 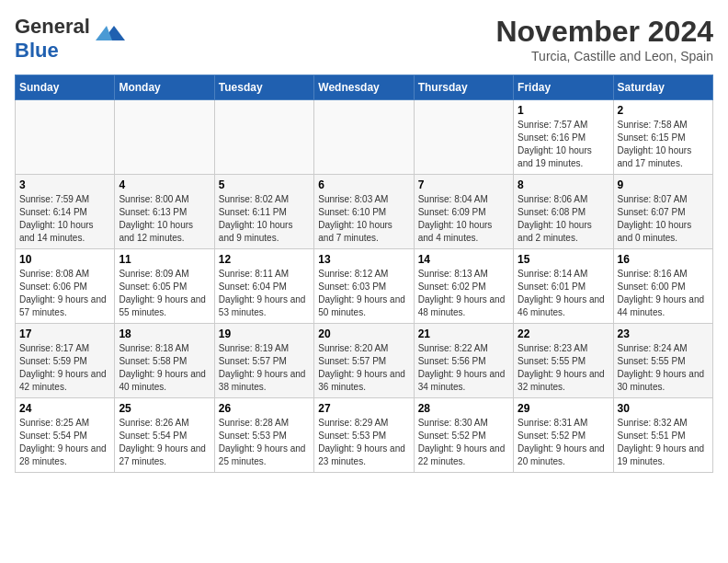 What do you see at coordinates (164, 185) in the screenshot?
I see `day-number: 4` at bounding box center [164, 185].